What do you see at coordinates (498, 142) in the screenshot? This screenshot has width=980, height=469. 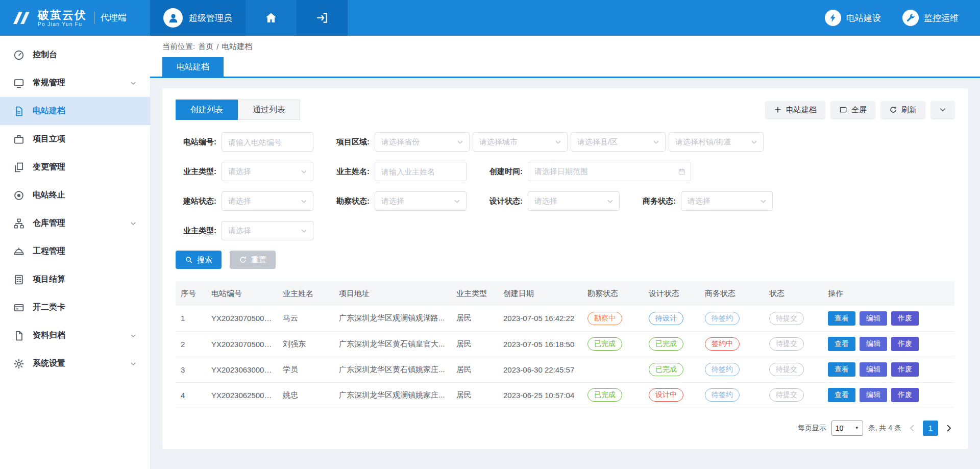 I see `city-select-placeholder: 请选择城市` at bounding box center [498, 142].